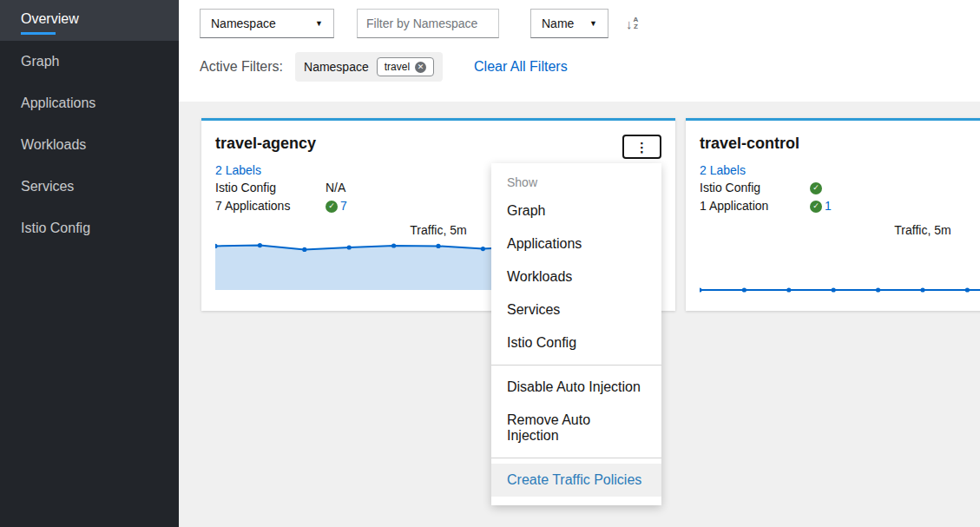 The height and width of the screenshot is (527, 980). Describe the element at coordinates (89, 103) in the screenshot. I see `sidebar-item-applications: Applications` at that location.